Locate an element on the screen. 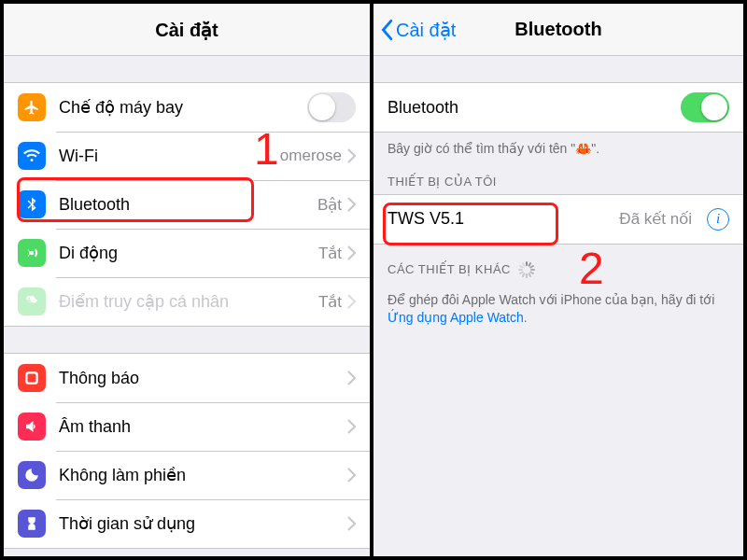 Image resolution: width=747 pixels, height=560 pixels. device-status: Đã kết nối is located at coordinates (655, 218).